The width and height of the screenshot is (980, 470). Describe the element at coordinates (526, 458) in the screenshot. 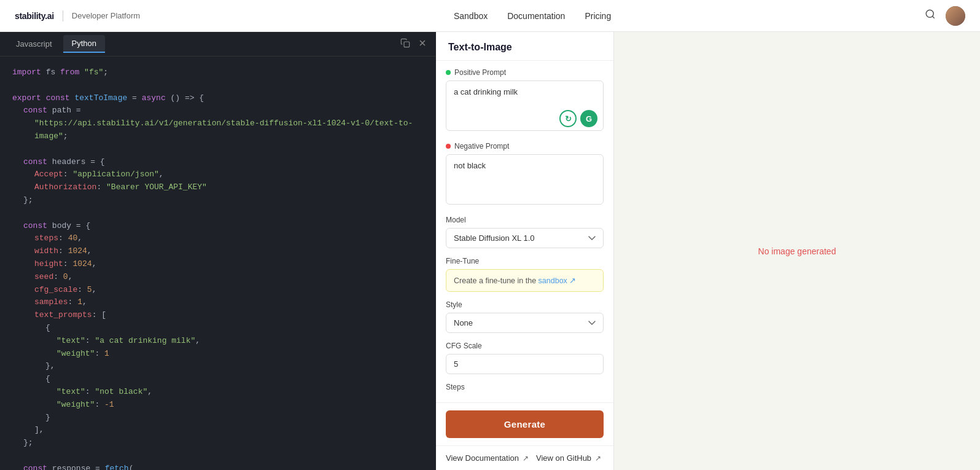

I see `external-link-icon-docs: ↗` at that location.